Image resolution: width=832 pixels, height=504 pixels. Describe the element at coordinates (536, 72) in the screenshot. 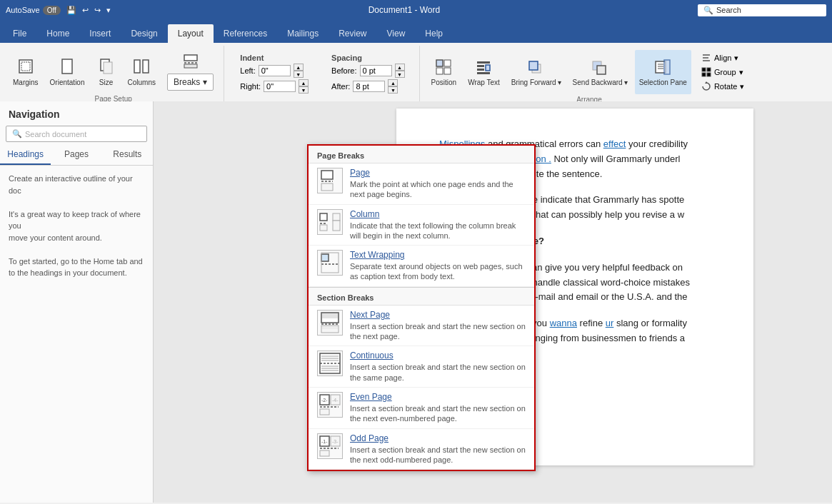

I see `bring-forward-button: Bring Forward ▾` at that location.